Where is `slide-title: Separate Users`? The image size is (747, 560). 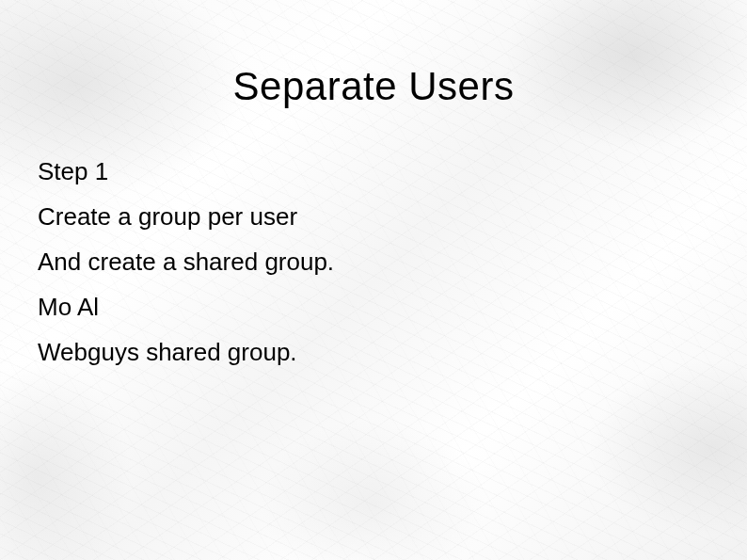
slide-title: Separate Users is located at coordinates (374, 87).